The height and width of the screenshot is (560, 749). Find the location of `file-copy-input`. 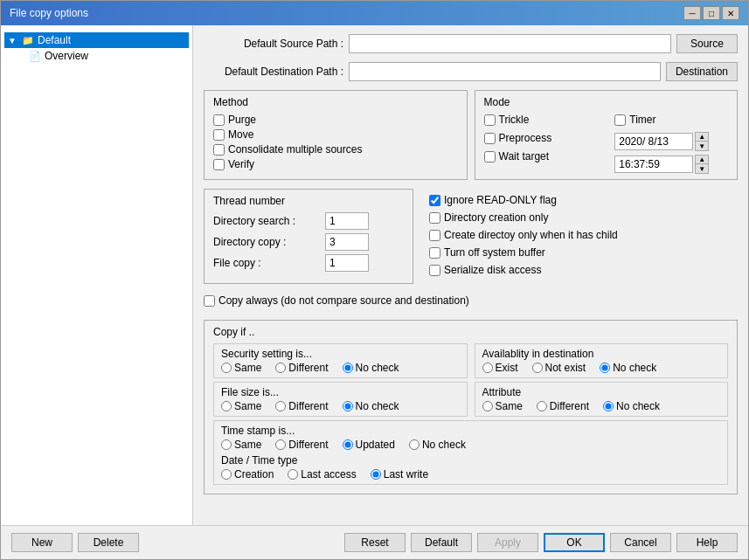

file-copy-input is located at coordinates (347, 263).